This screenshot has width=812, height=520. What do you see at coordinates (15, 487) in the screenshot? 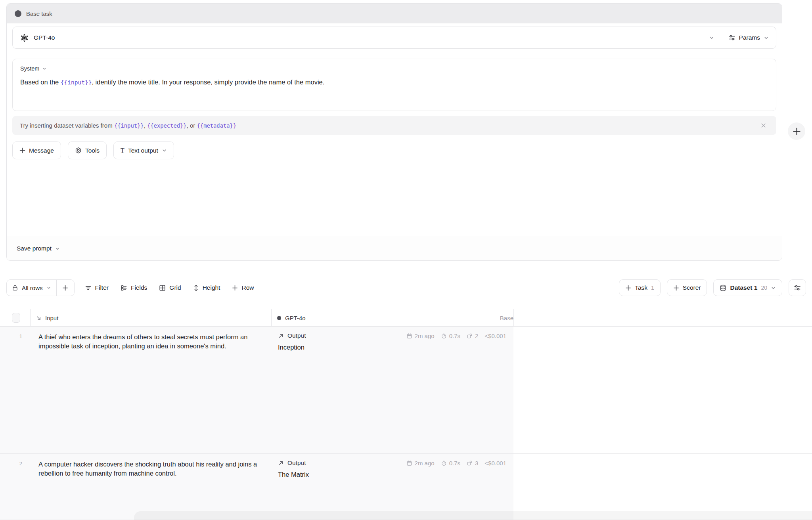
I see `row-number: 2` at bounding box center [15, 487].